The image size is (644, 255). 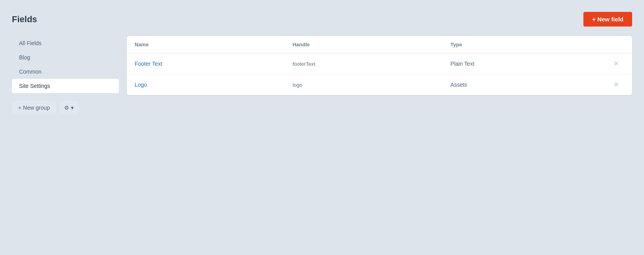 What do you see at coordinates (65, 72) in the screenshot?
I see `sidebar-item-common: Common` at bounding box center [65, 72].